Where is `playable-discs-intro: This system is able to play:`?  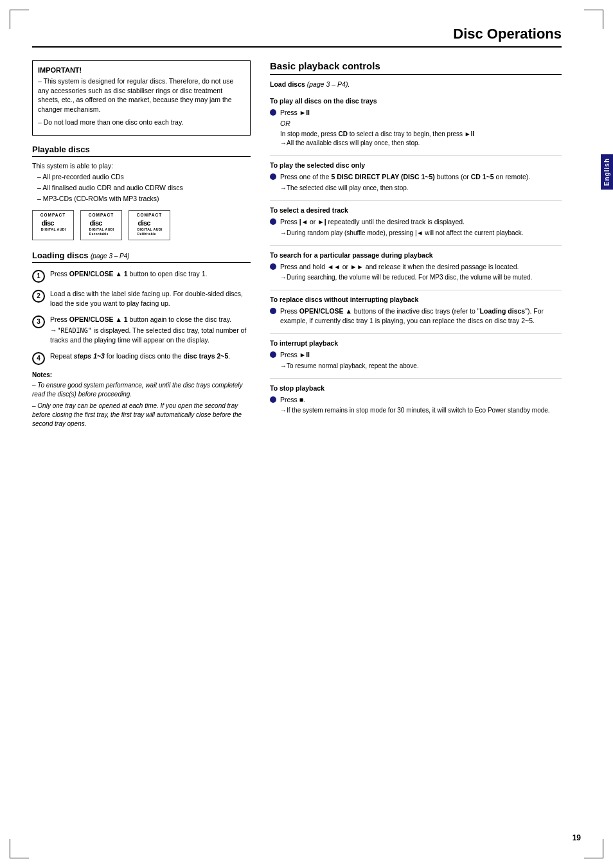 playable-discs-intro: This system is able to play: is located at coordinates (141, 166).